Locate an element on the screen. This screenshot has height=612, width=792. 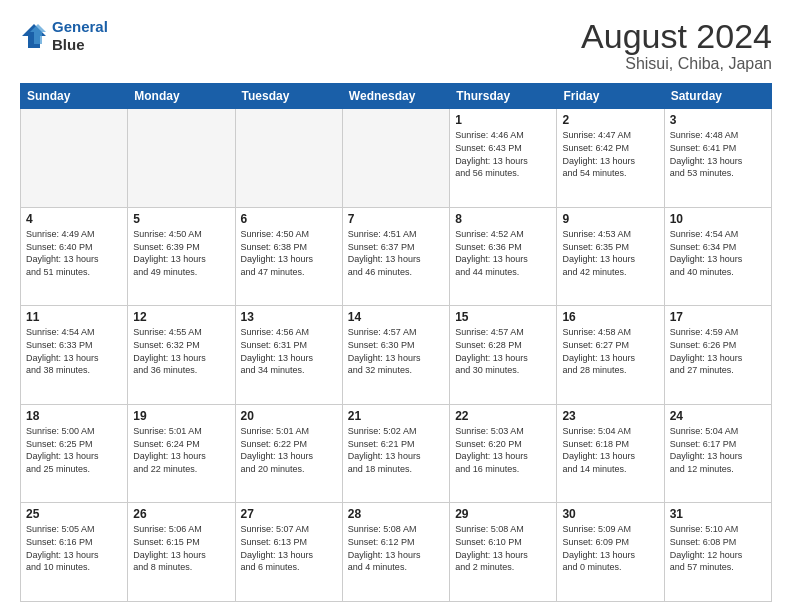
day-number: 31 is located at coordinates (718, 514).